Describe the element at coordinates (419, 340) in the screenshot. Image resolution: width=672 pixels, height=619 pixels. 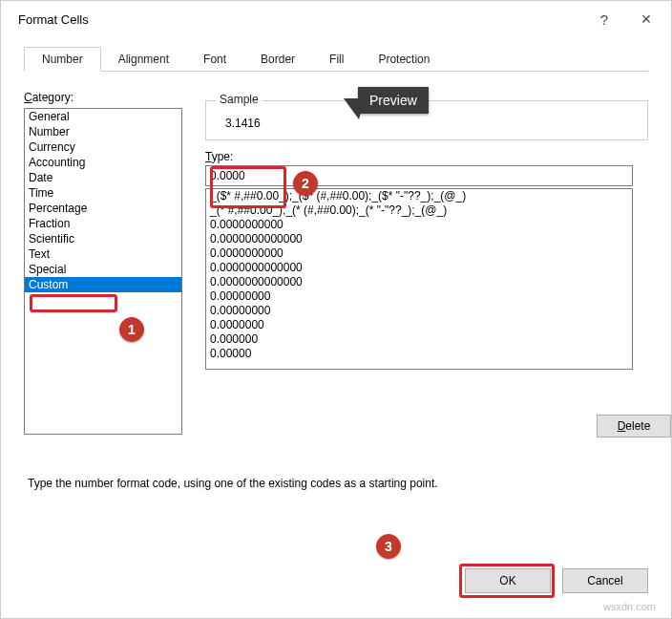
I see `format-item: 0.000000` at that location.